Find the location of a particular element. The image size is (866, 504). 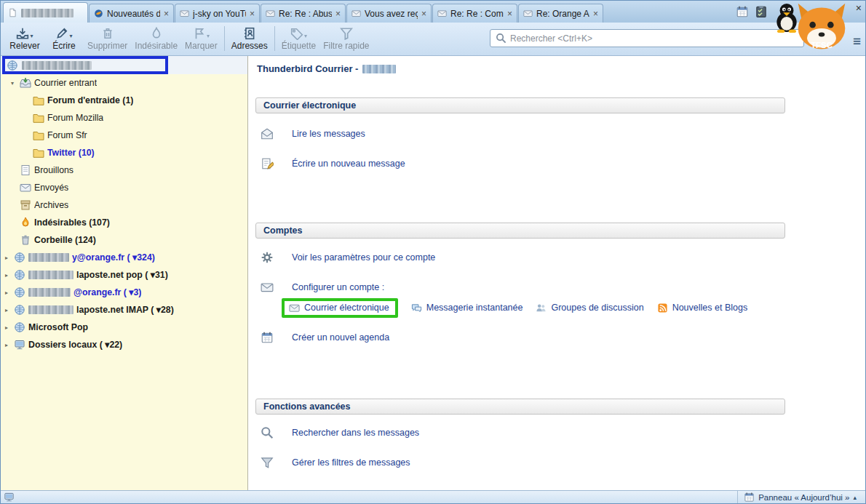

folder-row-forum-entraide: Forum d'entraide (1) is located at coordinates (124, 100).